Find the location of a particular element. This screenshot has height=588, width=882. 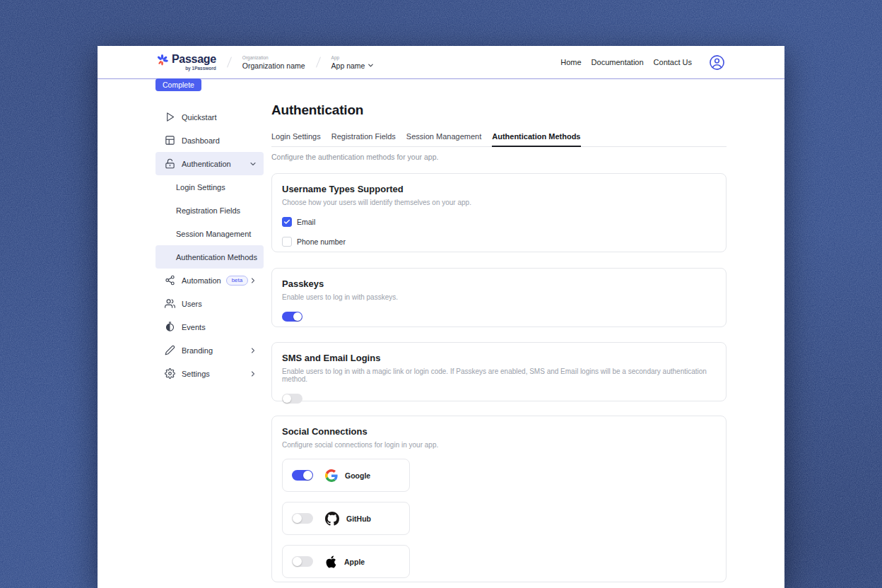

breadcrumb-organization: Organization Organization name is located at coordinates (274, 62).